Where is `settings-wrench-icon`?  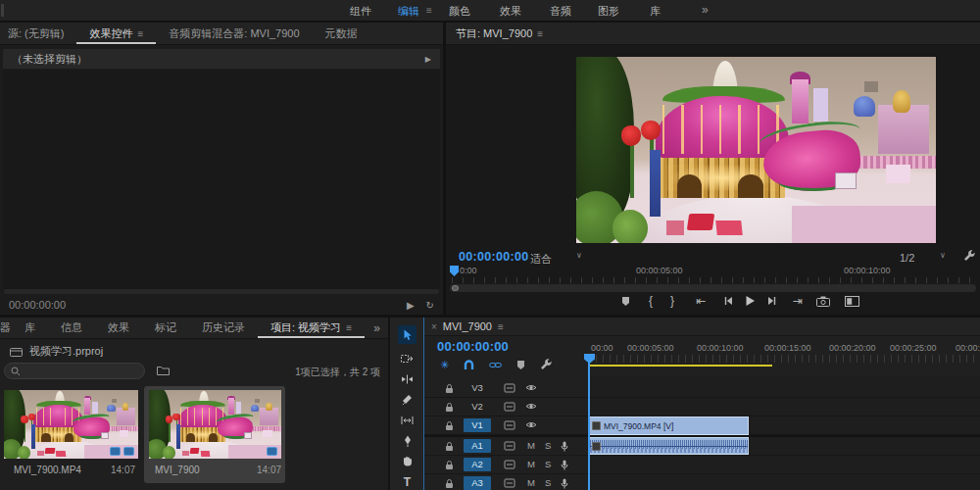 settings-wrench-icon is located at coordinates (970, 257).